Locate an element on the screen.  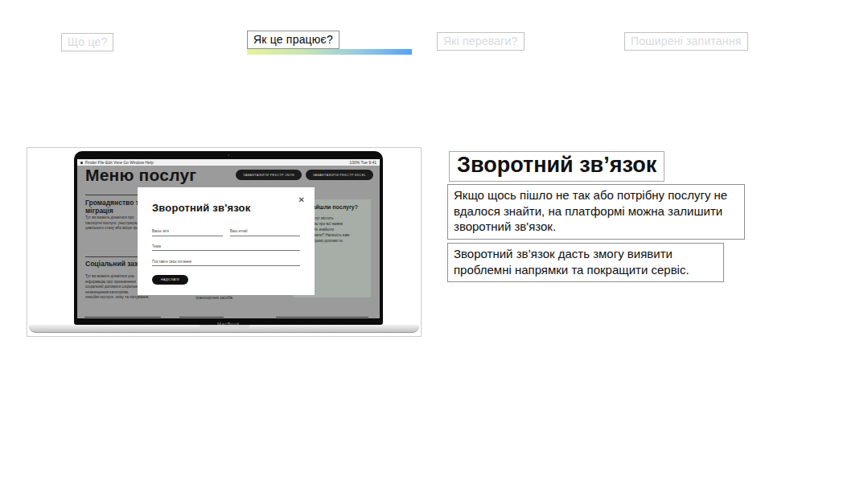
laptop-base-notch is located at coordinates (224, 326).